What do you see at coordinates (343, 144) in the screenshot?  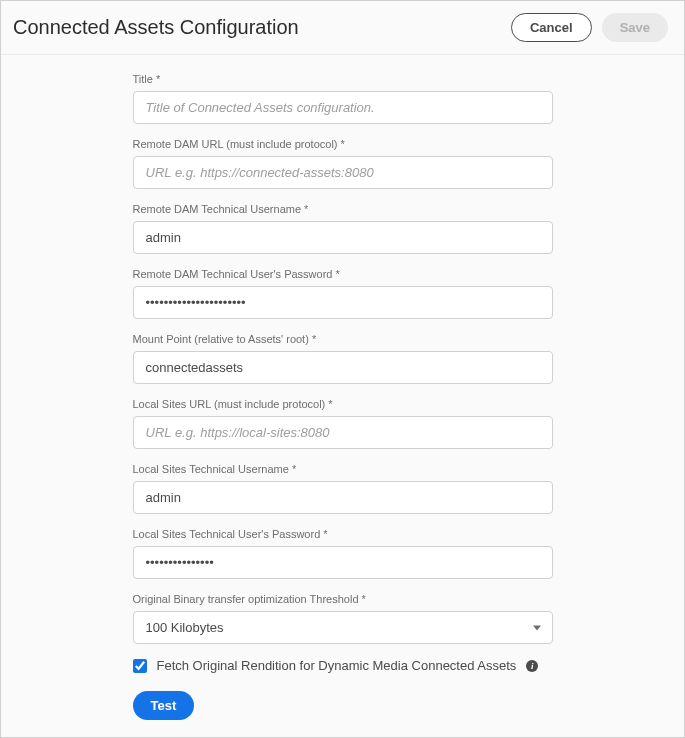 I see `remote-dam-url-label: Remote DAM URL (must include protocol) *` at bounding box center [343, 144].